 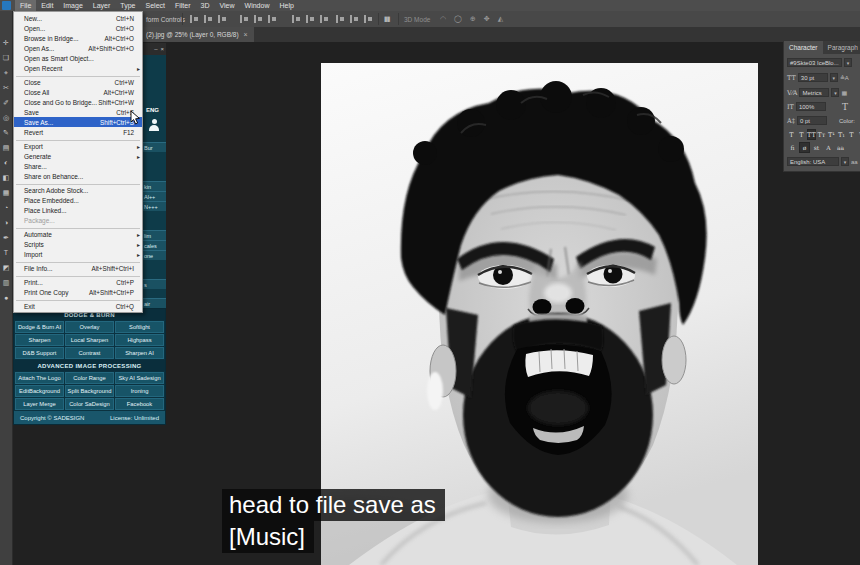 What do you see at coordinates (40, 340) in the screenshot?
I see `panel-button: Sharpen` at bounding box center [40, 340].